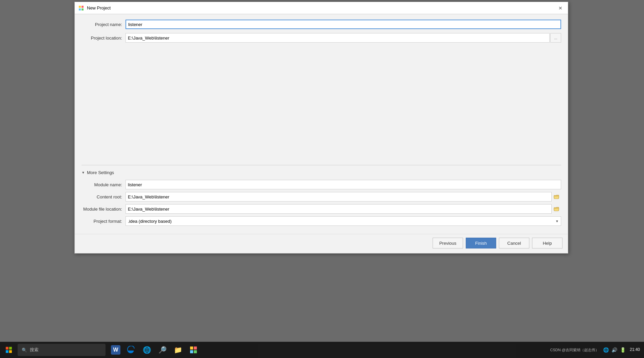 This screenshot has width=644, height=358. Describe the element at coordinates (339, 197) in the screenshot. I see `content-root-input` at that location.